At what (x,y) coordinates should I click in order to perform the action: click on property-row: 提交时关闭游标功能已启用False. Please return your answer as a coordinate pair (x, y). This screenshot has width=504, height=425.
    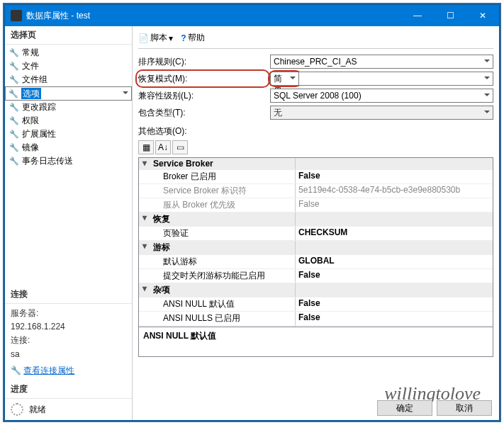
    Looking at the image, I should click on (316, 276).